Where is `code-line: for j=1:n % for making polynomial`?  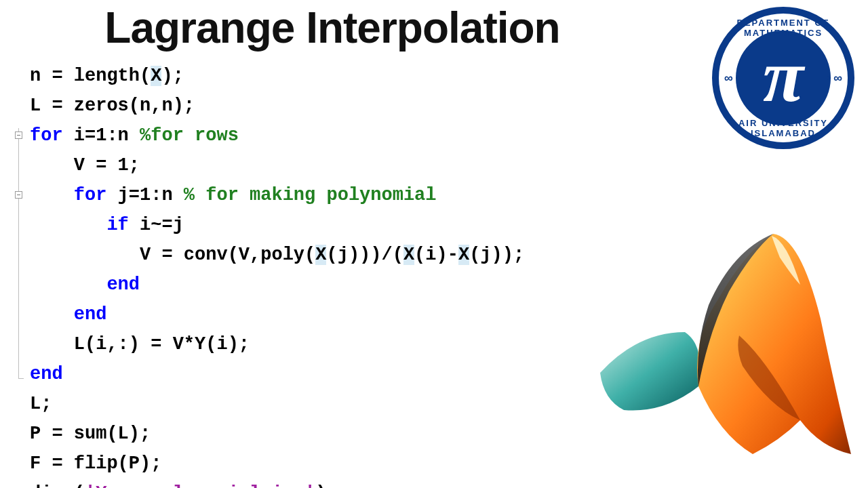
code-line: for j=1:n % for making polynomial is located at coordinates (233, 195).